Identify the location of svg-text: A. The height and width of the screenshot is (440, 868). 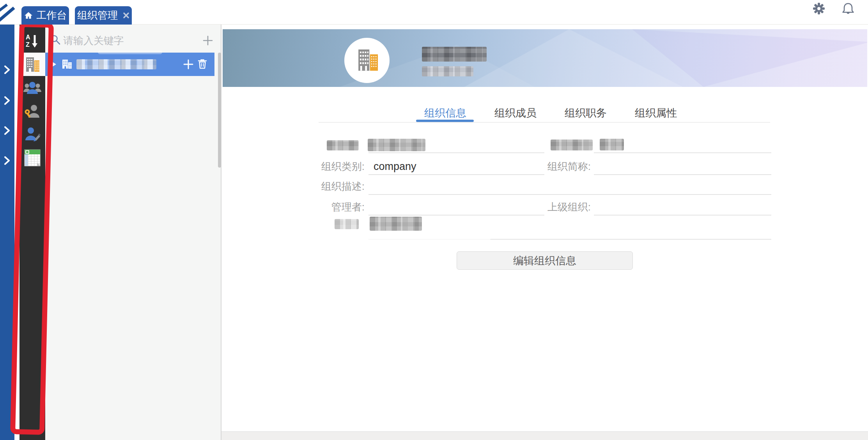
(28, 37).